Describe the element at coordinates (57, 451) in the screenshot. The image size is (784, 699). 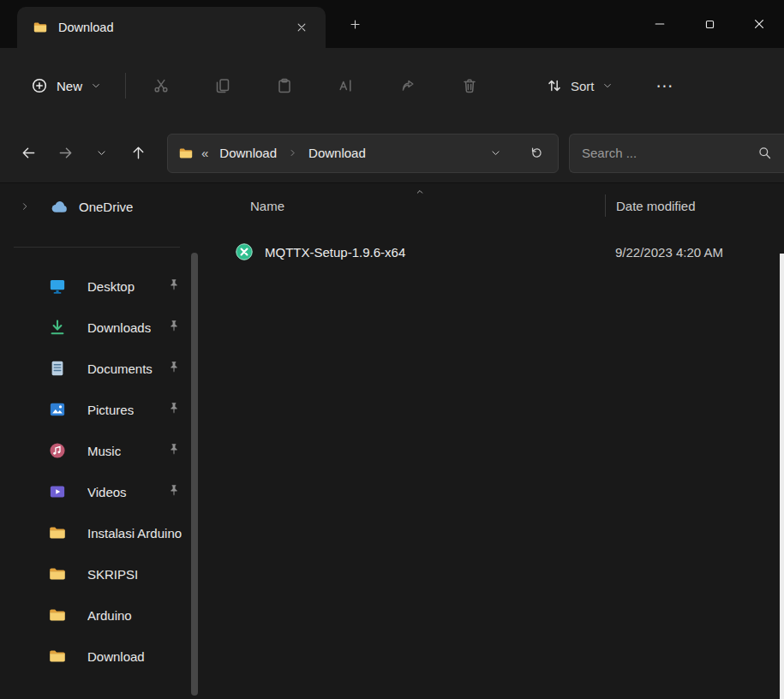
I see `music-icon` at that location.